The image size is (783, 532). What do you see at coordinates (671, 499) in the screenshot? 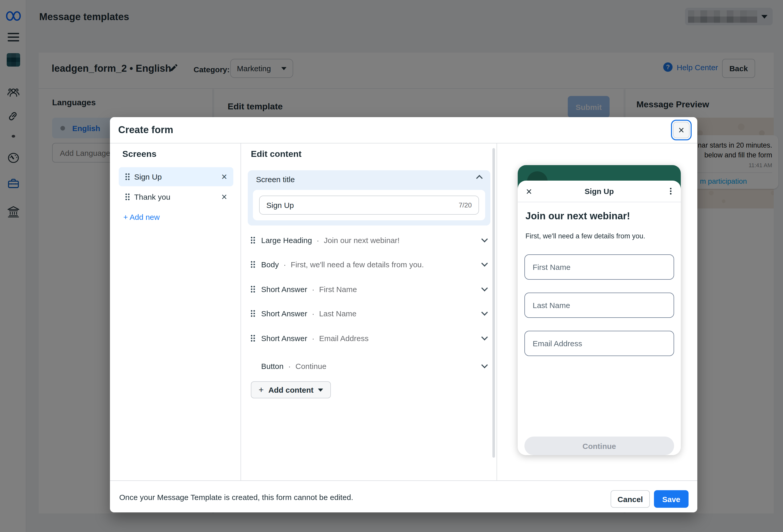
I see `save-button: Save` at bounding box center [671, 499].